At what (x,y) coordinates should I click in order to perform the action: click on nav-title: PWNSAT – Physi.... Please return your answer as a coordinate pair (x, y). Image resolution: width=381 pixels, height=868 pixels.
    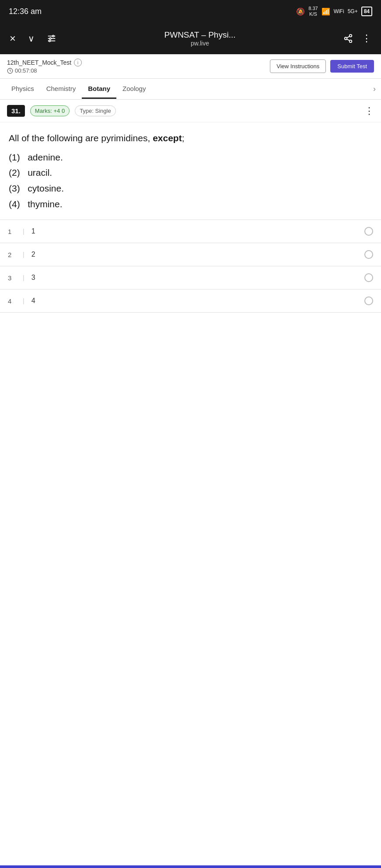
    Looking at the image, I should click on (200, 35).